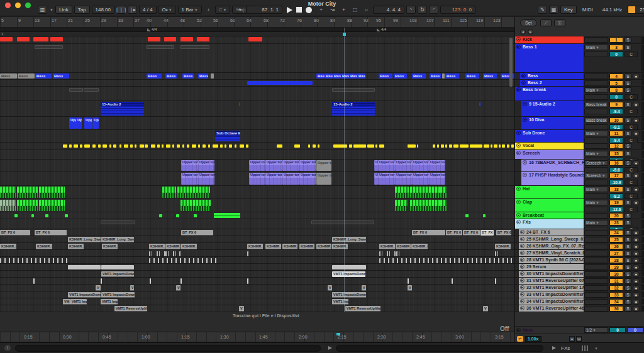 This screenshot has height=353, width=644. Describe the element at coordinates (616, 40) in the screenshot. I see `track-activator-number: 1` at that location.